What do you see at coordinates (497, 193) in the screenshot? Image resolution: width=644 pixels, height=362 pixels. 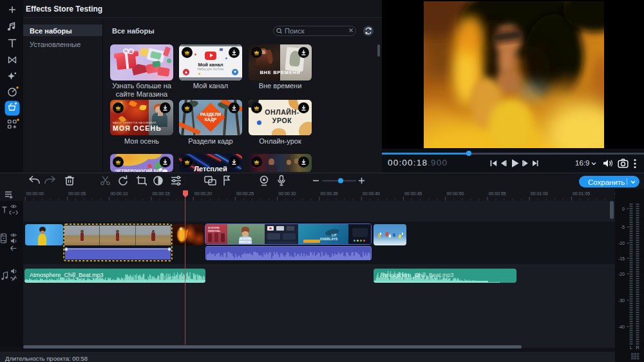 I see `svg-text: 00:00:55` at bounding box center [497, 193].